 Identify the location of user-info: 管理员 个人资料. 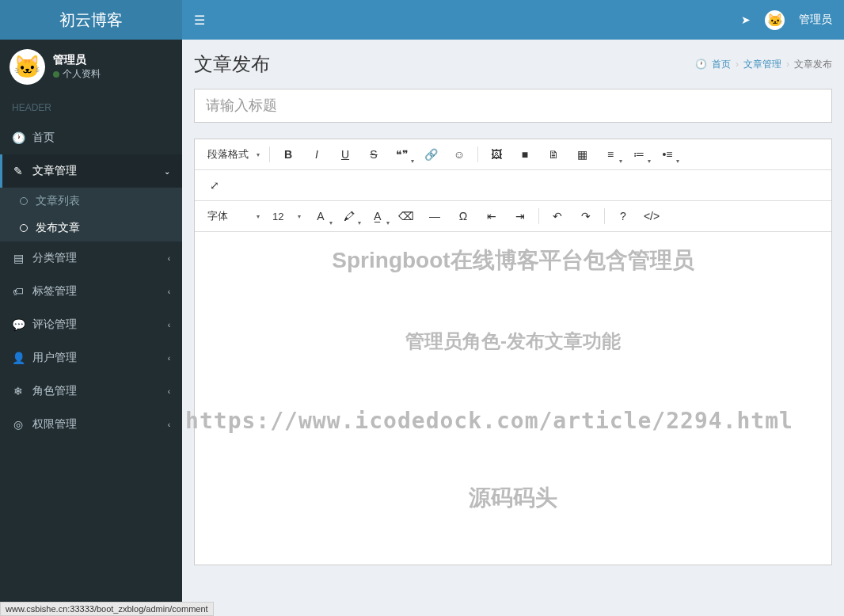
(77, 67).